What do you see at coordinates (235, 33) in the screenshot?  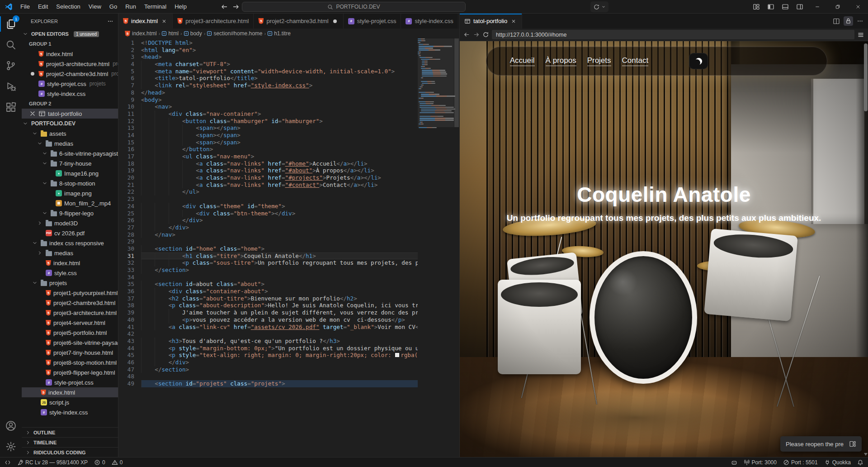 I see `breadcrumb-item: section#home.home` at bounding box center [235, 33].